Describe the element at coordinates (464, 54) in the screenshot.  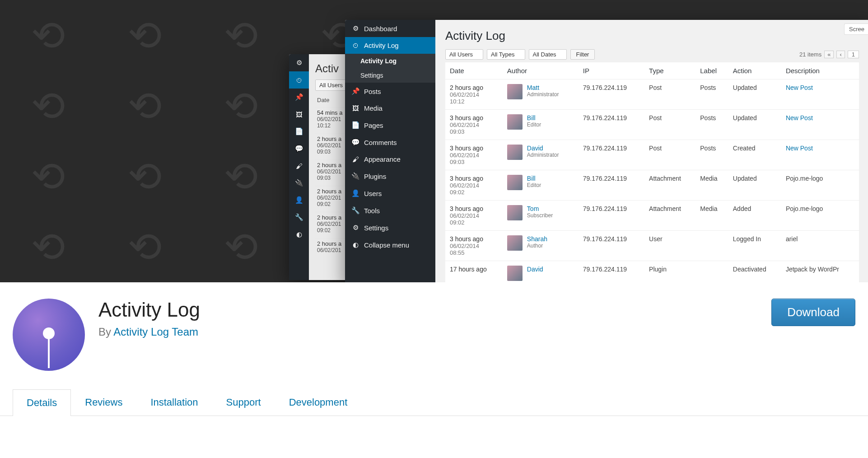
I see `filter-users-select: All Users` at that location.